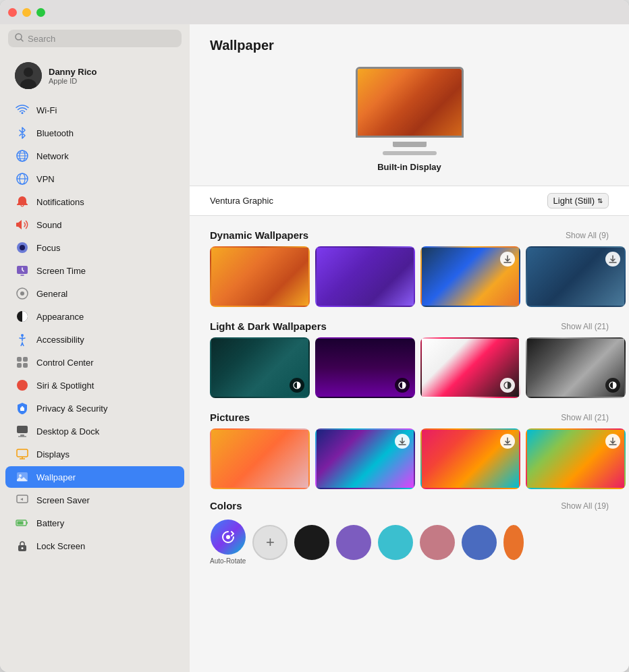  I want to click on maximize-button, so click(40, 12).